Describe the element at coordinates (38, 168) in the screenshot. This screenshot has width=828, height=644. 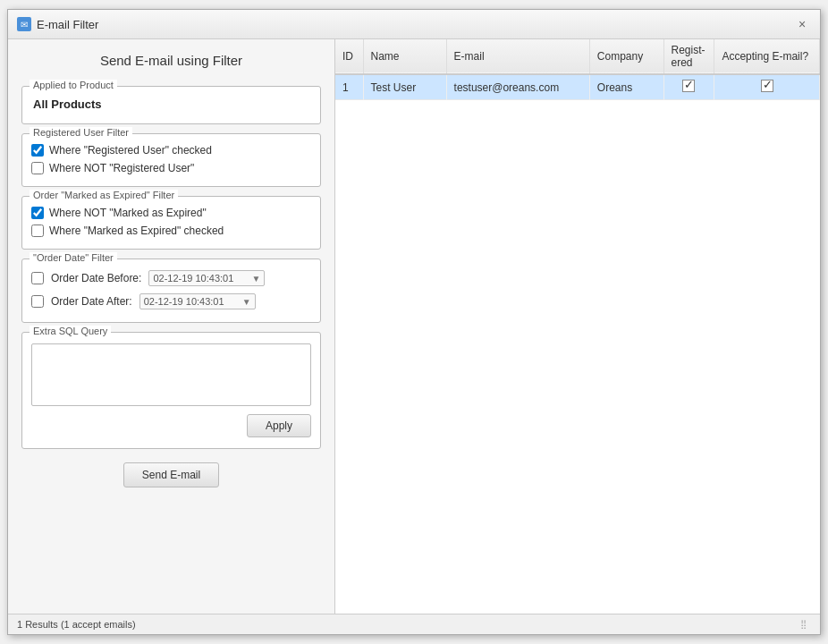
I see `not-registered-user-checkbox` at that location.